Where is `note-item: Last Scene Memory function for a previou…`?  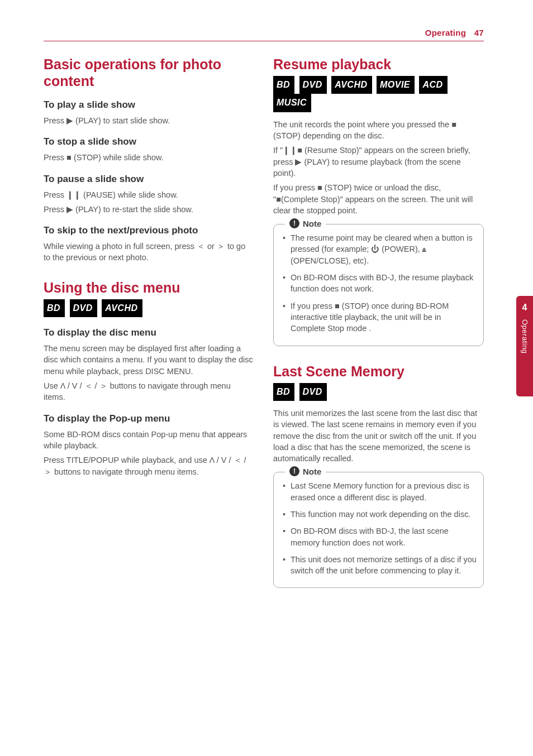 note-item: Last Scene Memory function for a previou… is located at coordinates (380, 491).